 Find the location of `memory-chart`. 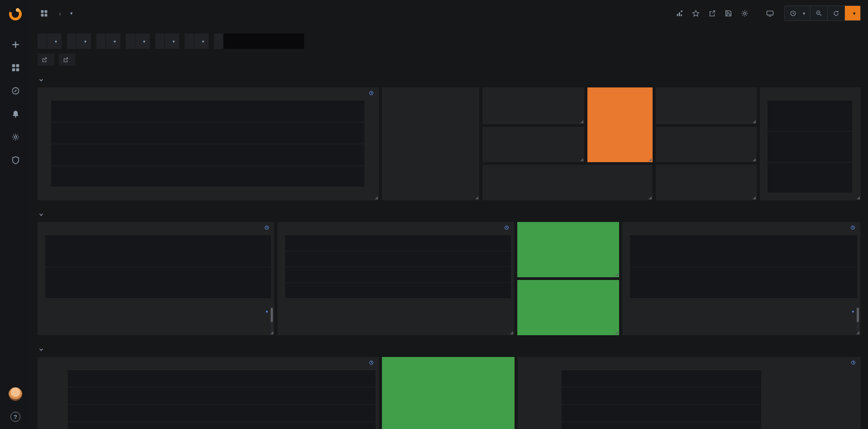

memory-chart is located at coordinates (662, 400).